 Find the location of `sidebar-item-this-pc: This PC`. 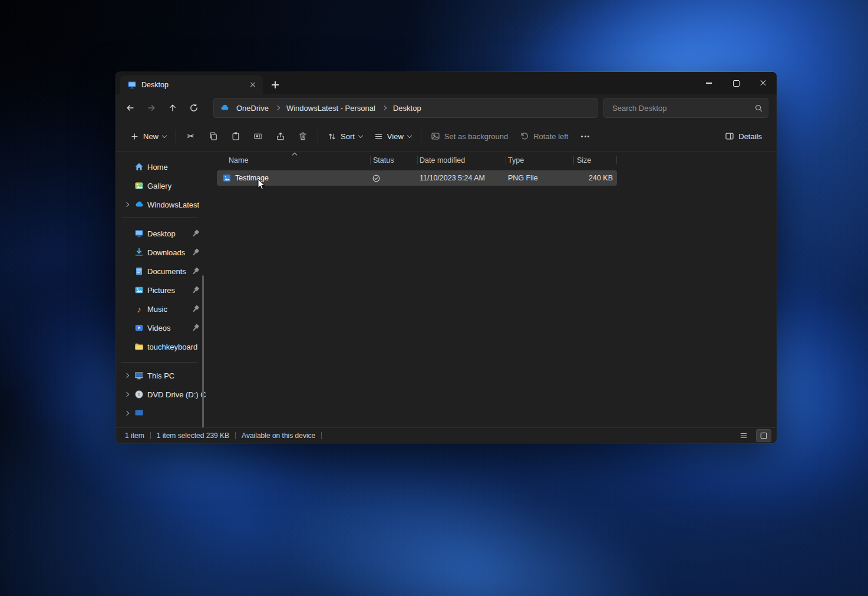

sidebar-item-this-pc: This PC is located at coordinates (161, 376).